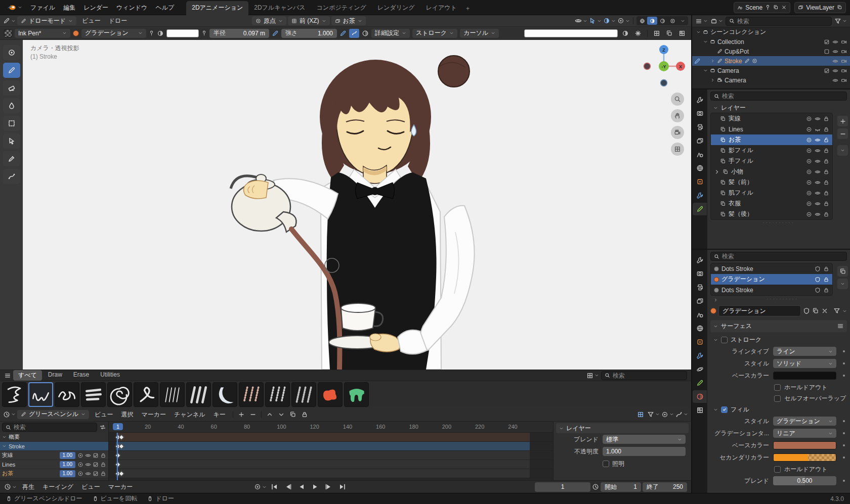 The image size is (850, 504). Describe the element at coordinates (772, 269) in the screenshot. I see `material-slot-row: Dots Stroke` at that location.